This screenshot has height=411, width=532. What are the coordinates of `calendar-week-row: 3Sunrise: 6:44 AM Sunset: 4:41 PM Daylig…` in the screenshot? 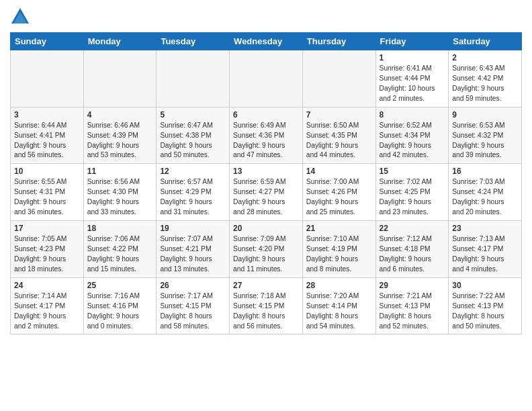 It's located at (266, 136).